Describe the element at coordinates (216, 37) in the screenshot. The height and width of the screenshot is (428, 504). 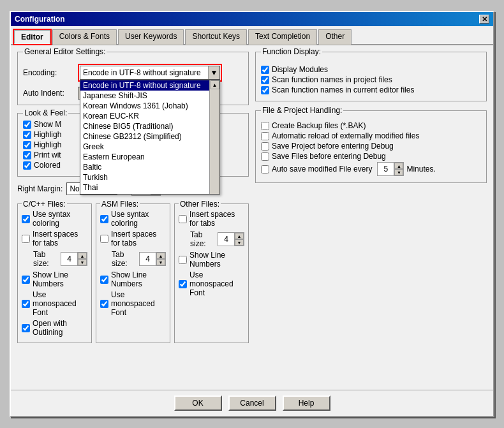
I see `tab-shortcut-keys: Shortcut Keys` at that location.